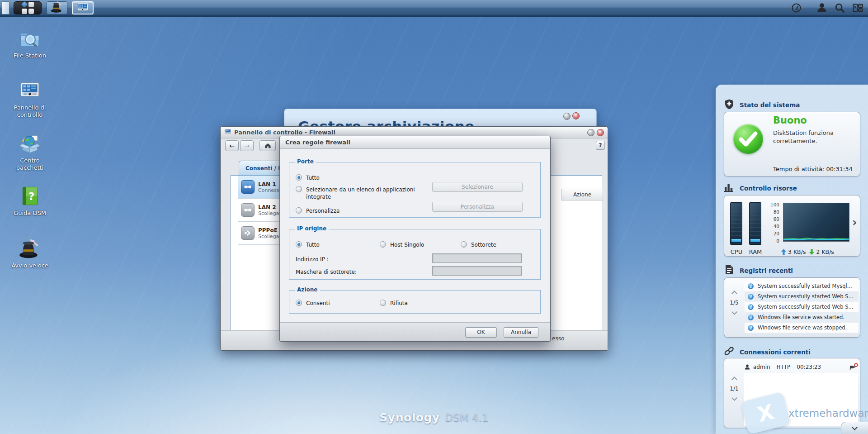  Describe the element at coordinates (477, 187) in the screenshot. I see `select-apps-button: Selezionare` at that location.